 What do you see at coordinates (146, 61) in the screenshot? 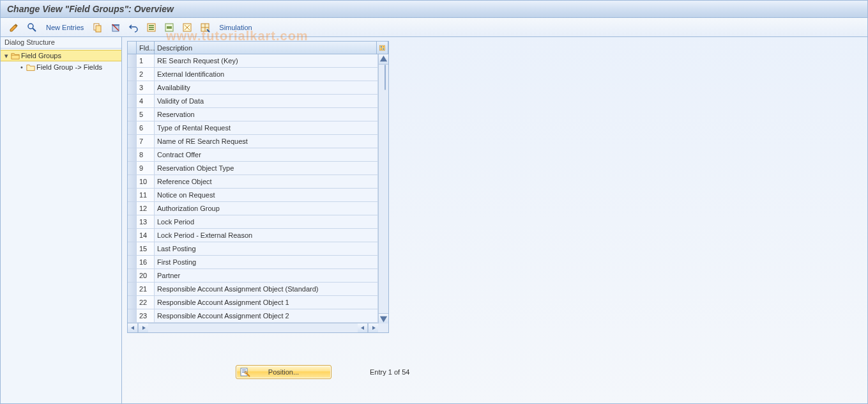
I see `cell-fld: 1` at bounding box center [146, 61].